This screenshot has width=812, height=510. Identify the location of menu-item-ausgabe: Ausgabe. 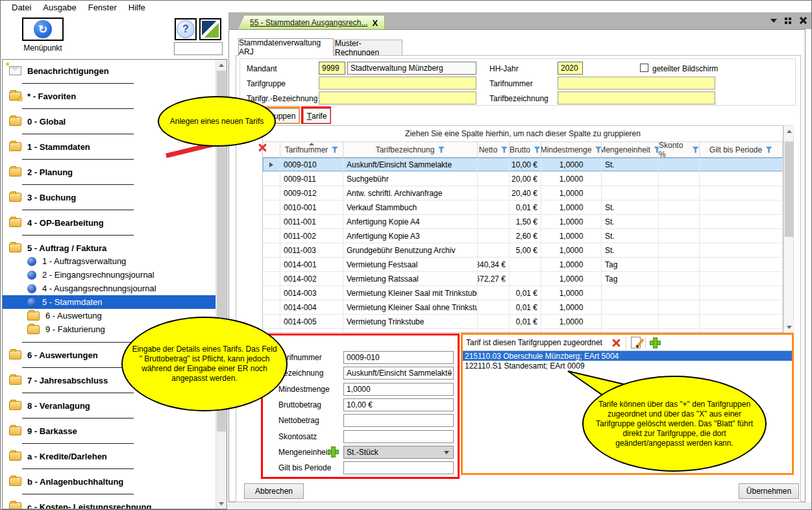
(60, 8).